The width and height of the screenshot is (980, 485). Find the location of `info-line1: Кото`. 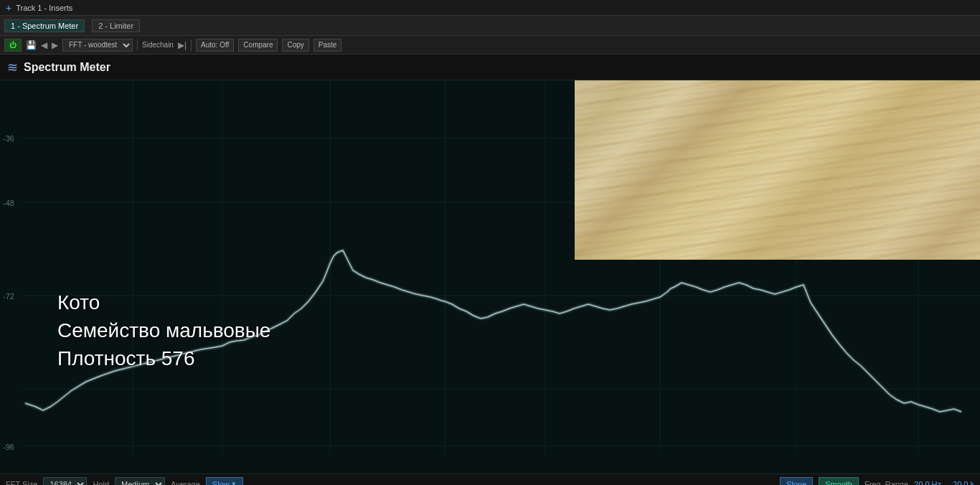

info-line1: Кото is located at coordinates (164, 303).